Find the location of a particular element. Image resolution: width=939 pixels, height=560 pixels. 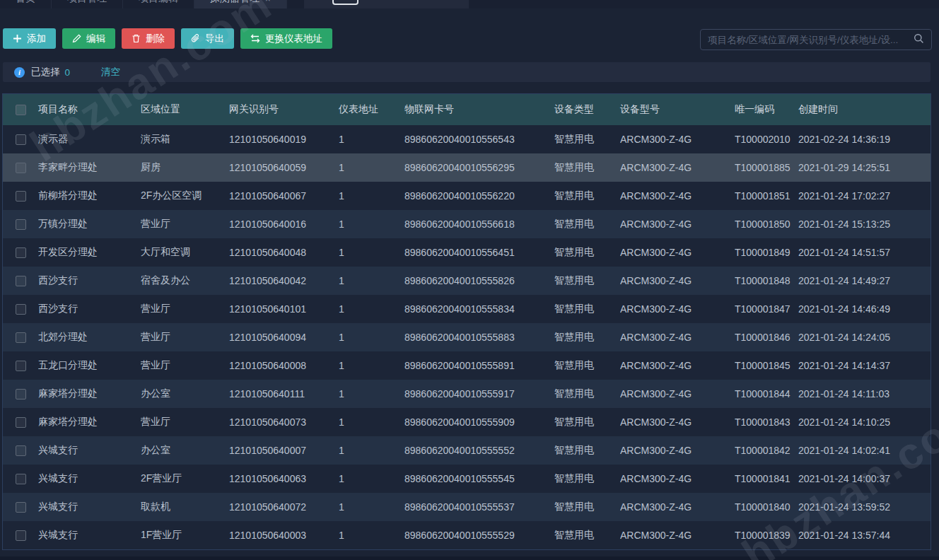

cell-unique-code: T100001846 is located at coordinates (766, 337).